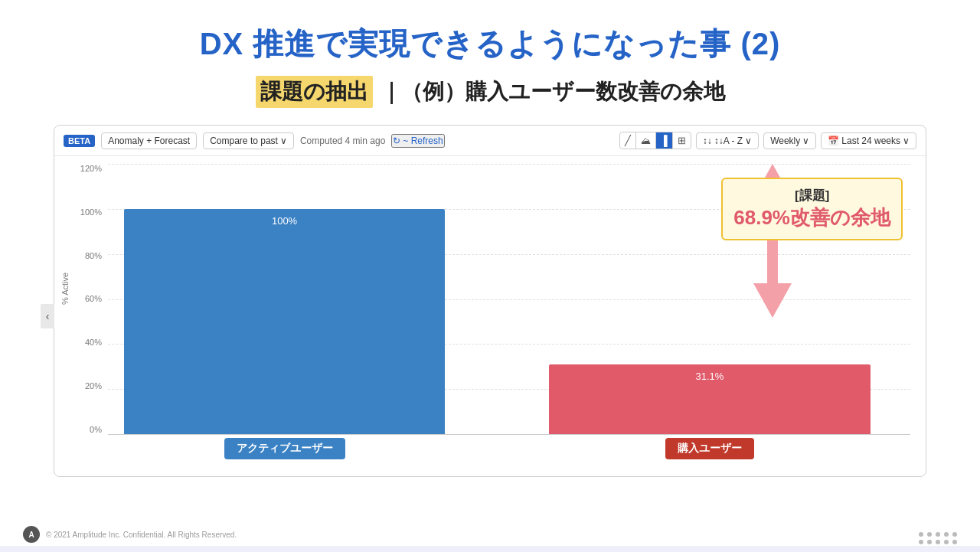  Describe the element at coordinates (790, 141) in the screenshot. I see `weekly-button: Weekly ∨` at that location.